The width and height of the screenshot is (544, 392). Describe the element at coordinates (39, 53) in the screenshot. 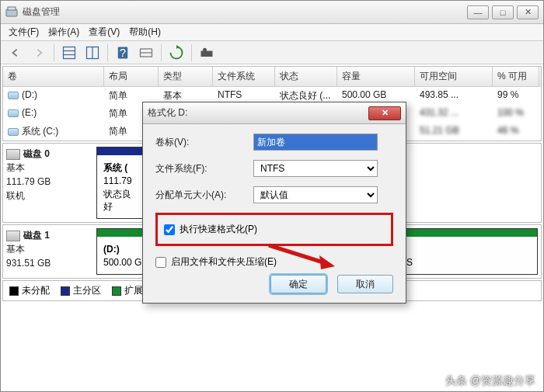

I see `forward-button` at that location.